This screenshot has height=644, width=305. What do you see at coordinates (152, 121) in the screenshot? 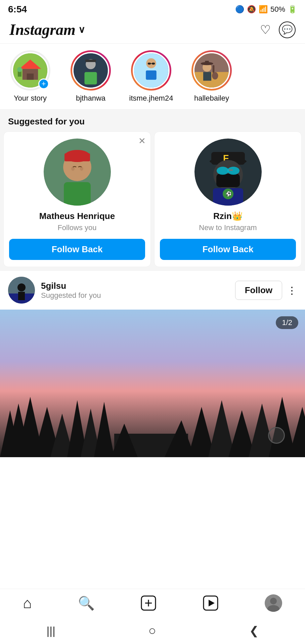
I see `suggested-label: Suggested for you` at bounding box center [152, 121].